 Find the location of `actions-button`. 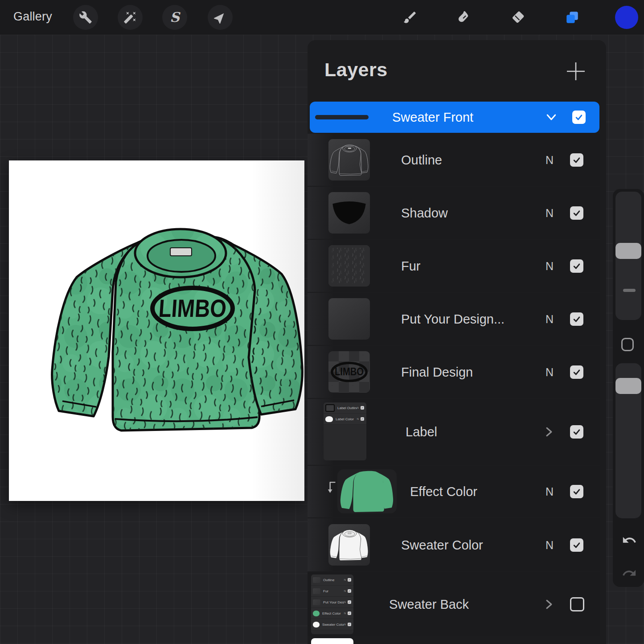

actions-button is located at coordinates (86, 17).